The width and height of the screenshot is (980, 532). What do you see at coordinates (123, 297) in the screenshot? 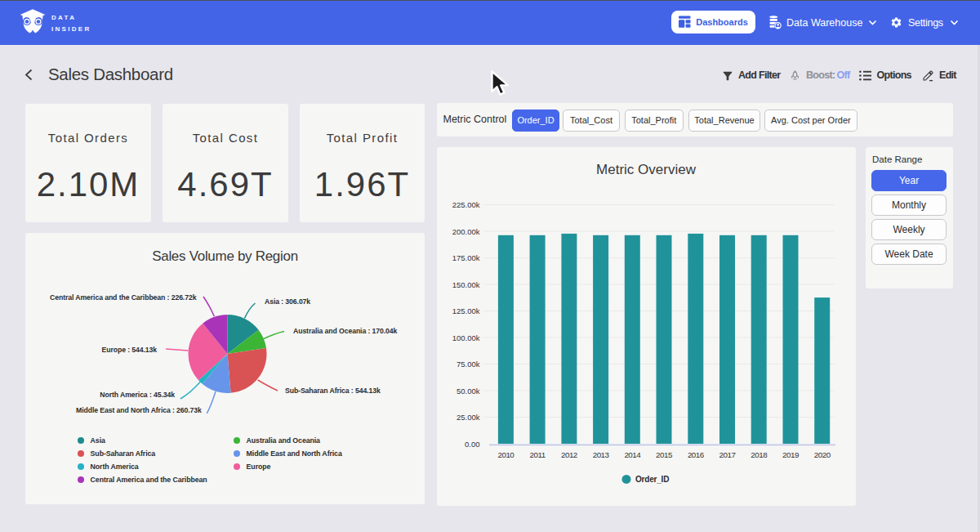
I see `svg-text:Central America and the Caribb: Central America and the Caribbean : 226.…` at bounding box center [123, 297].